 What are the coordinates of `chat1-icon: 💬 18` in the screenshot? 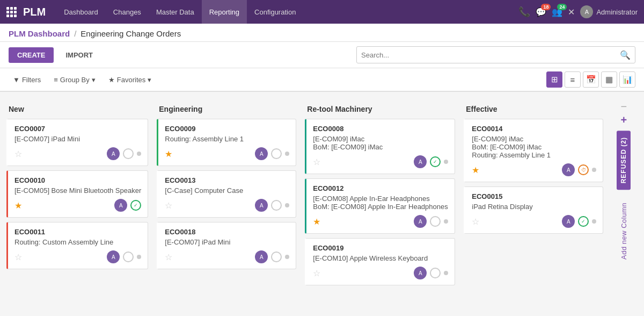 It's located at (541, 12).